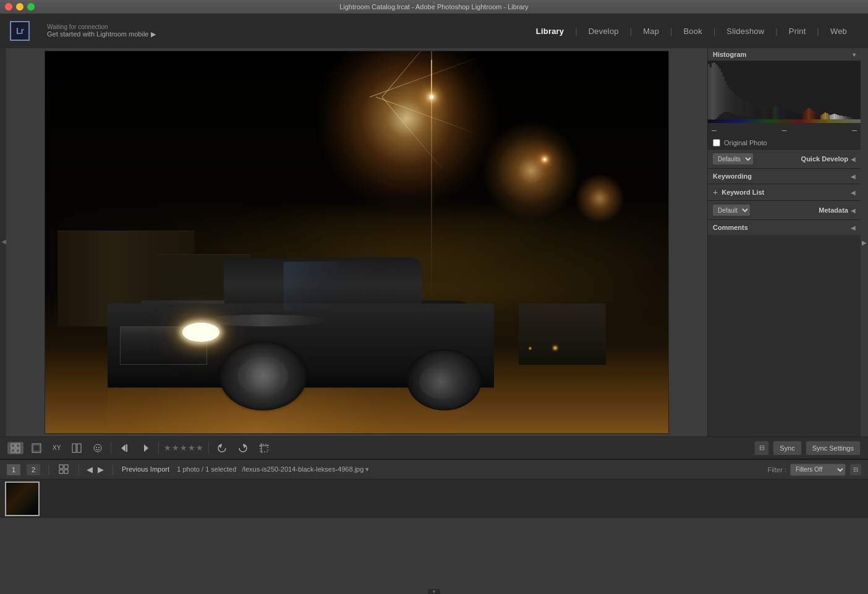 This screenshot has width=868, height=594. I want to click on rotate-cw-icon, so click(243, 448).